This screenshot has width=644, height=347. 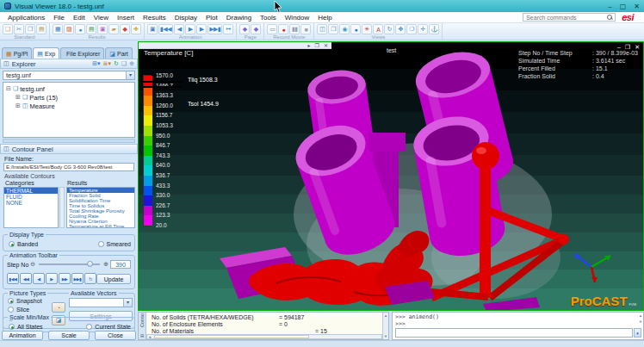 What do you see at coordinates (269, 17) in the screenshot?
I see `menu-item: Tools` at bounding box center [269, 17].